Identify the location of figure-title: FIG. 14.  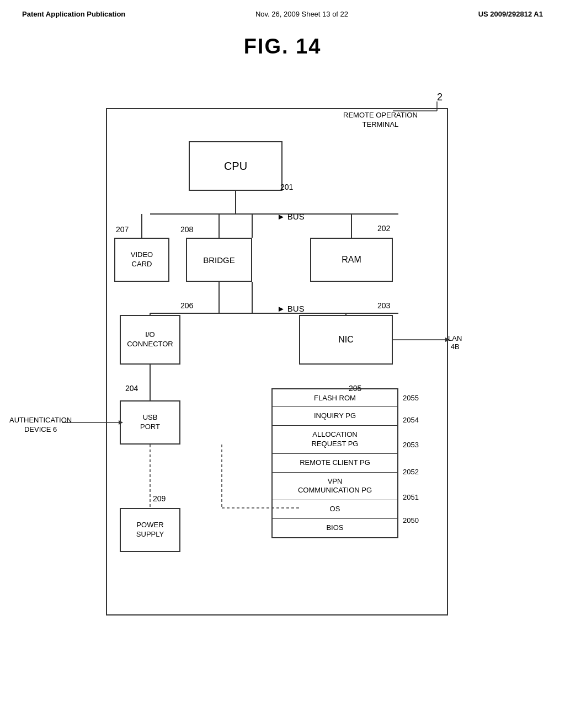
(282, 46).